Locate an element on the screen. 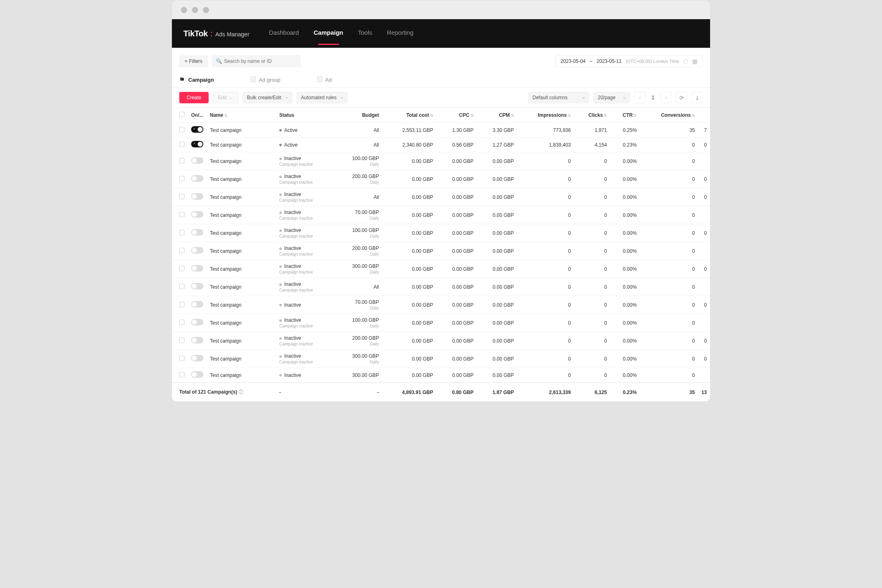  search-input is located at coordinates (256, 61).